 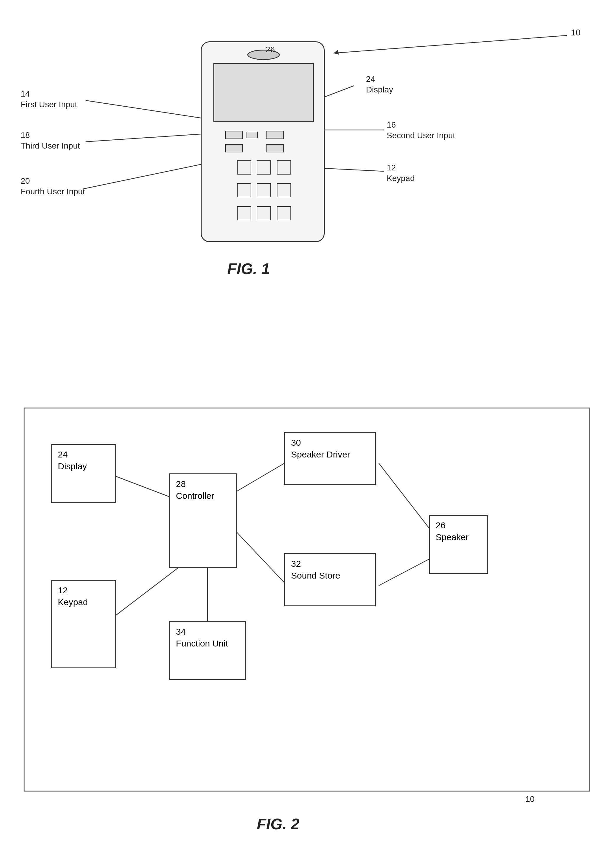 I want to click on ref-20: 20 Fourth User Input, so click(x=53, y=187).